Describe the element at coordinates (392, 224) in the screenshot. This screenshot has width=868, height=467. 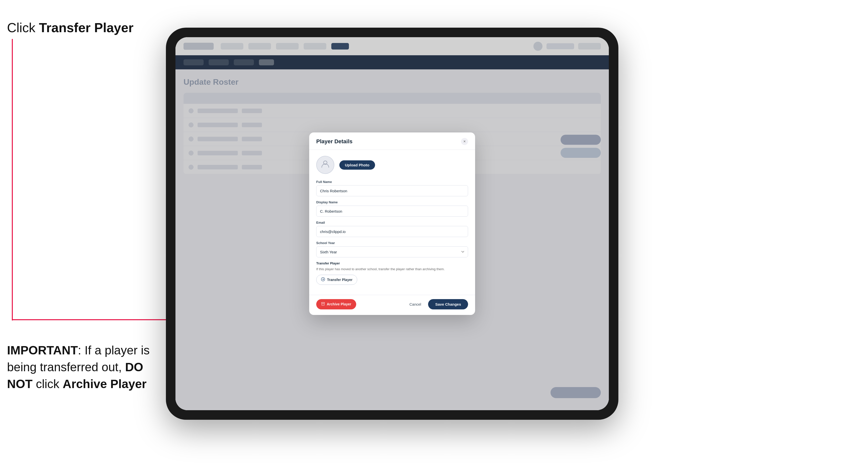
I see `player-details-modal: Player Details ×` at that location.